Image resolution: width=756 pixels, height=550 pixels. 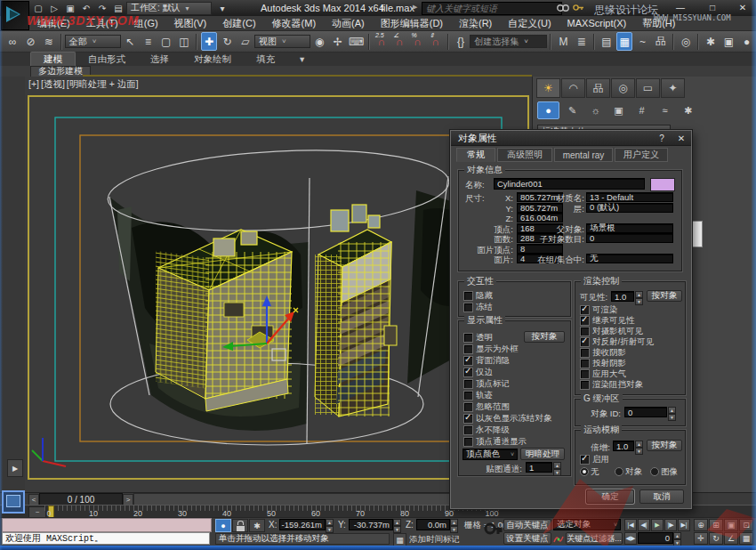 I want to click on see-through-checkbox, so click(x=468, y=338).